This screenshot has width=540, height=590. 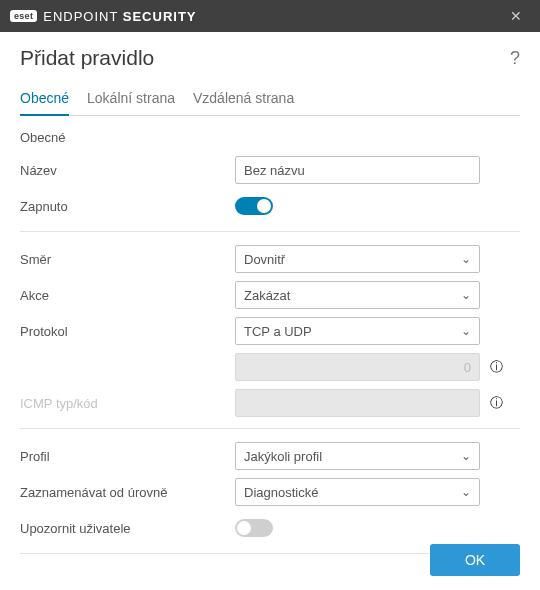 What do you see at coordinates (281, 492) in the screenshot?
I see `log-level-select-value: Diagnostické` at bounding box center [281, 492].